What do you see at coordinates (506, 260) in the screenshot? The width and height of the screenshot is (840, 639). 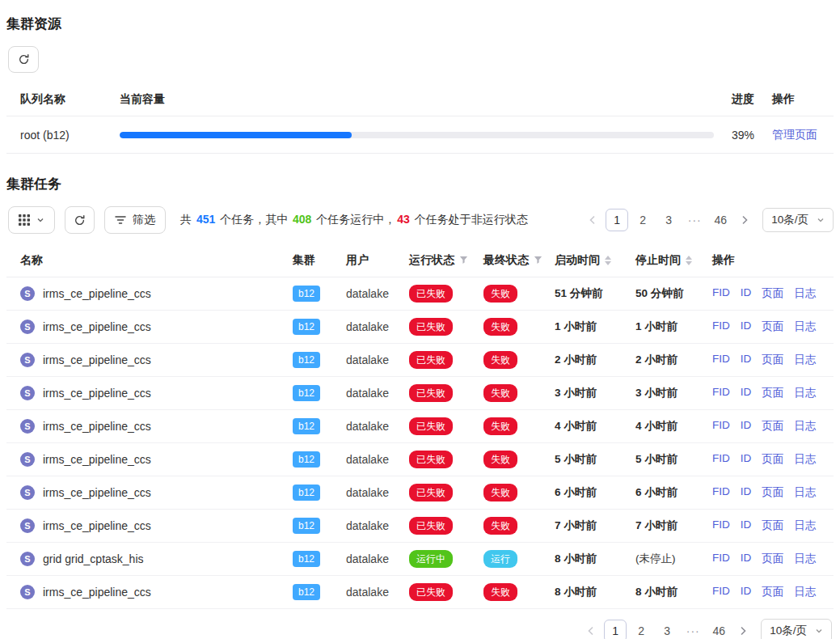 I see `final-status-header-label: 最终状态` at bounding box center [506, 260].